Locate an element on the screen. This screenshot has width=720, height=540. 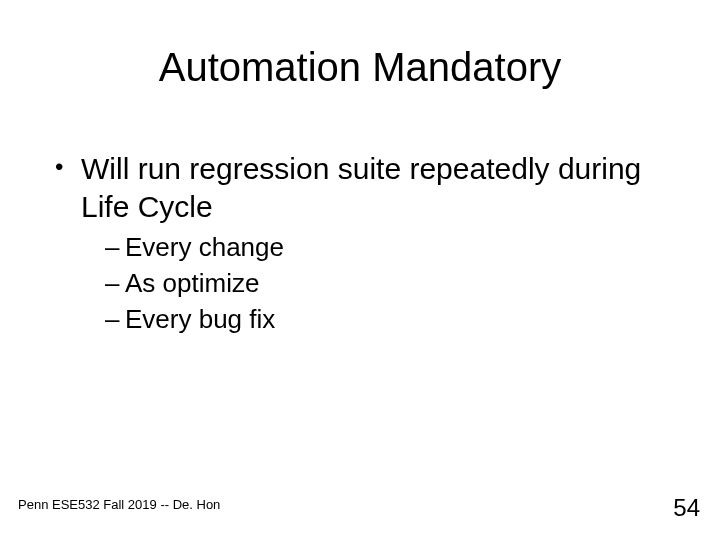
bullet-text: As optimize is located at coordinates (192, 283).